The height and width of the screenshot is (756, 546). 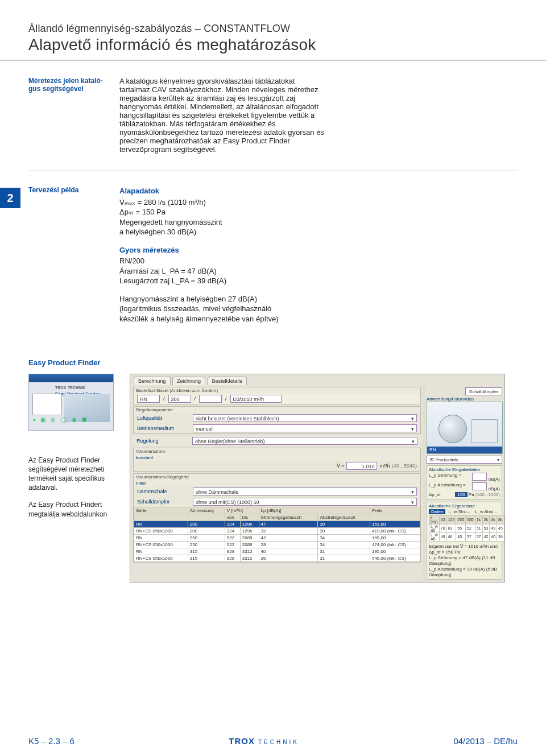 I want to click on orderkey-slash-1: /, so click(x=164, y=399).